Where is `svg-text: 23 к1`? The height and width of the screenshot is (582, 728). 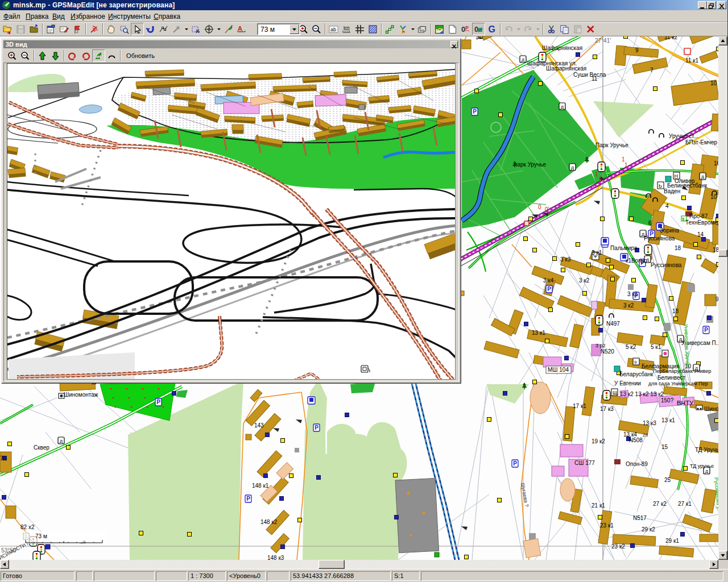
svg-text: 23 к1 is located at coordinates (607, 525).